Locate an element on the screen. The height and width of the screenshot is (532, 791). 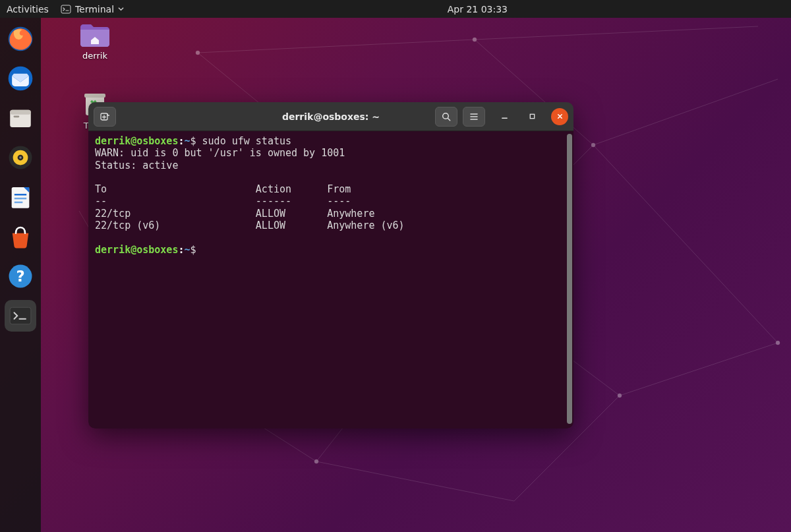
ufw-table: To Action From -- ------ ---- 22/tcp ALL… is located at coordinates (250, 207).